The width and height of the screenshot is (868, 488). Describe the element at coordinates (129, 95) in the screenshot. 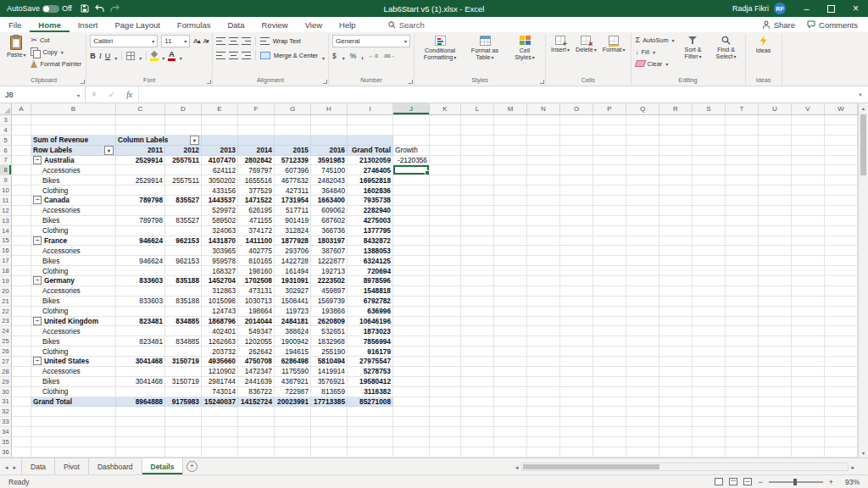

I see `insert-function-button` at that location.